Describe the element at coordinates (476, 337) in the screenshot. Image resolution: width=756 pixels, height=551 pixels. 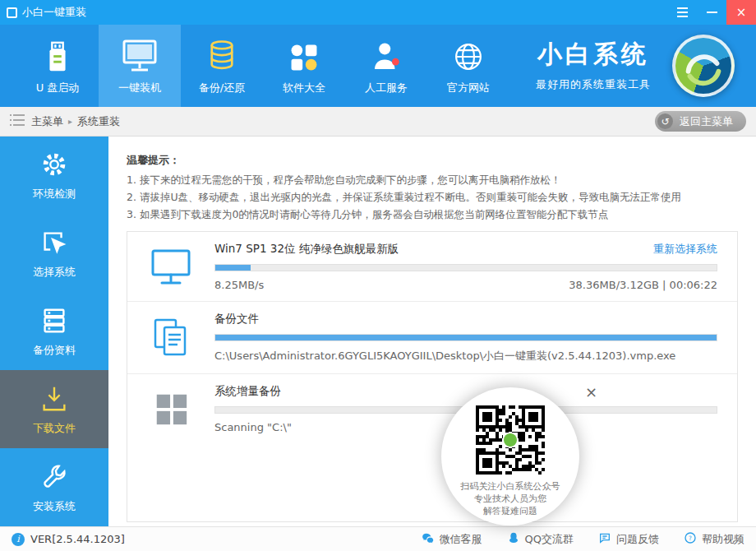
I see `backup-section-body: 备份文件 C:\Users\Administrator.6GYGLI5KAOYG…` at that location.